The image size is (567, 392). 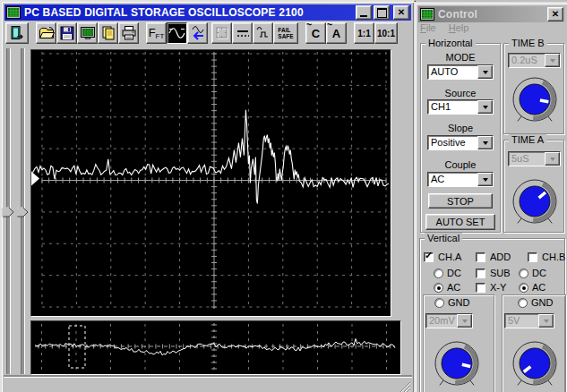 What do you see at coordinates (493, 315) in the screenshot?
I see `vertical-group: Vertical ✓ CH.A ✓ ADD ✓ CH.B DC ✓ SUB DC…` at bounding box center [493, 315].